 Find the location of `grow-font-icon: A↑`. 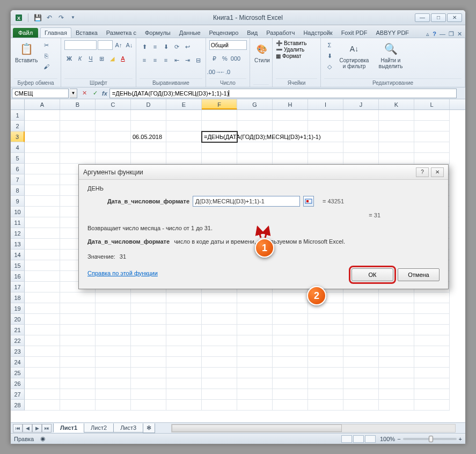

grow-font-icon: A↑ is located at coordinates (119, 45).